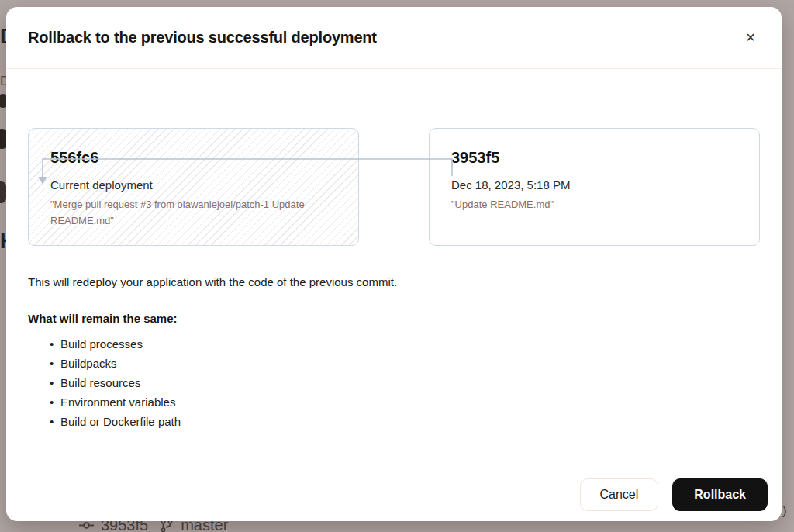  Describe the element at coordinates (194, 212) in the screenshot. I see `current-commit-message: "Merge pull request #3 from olawanlejoel…` at that location.